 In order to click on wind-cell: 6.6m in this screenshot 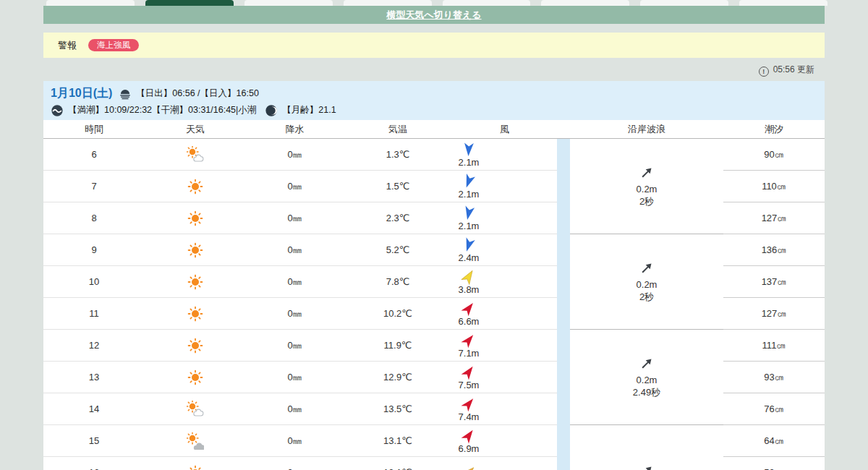, I will do `click(505, 314)`.